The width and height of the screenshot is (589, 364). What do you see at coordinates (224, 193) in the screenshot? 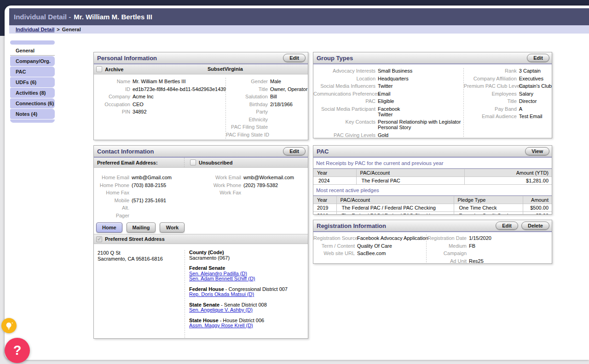
I see `field-label: Work Fax` at bounding box center [224, 193].